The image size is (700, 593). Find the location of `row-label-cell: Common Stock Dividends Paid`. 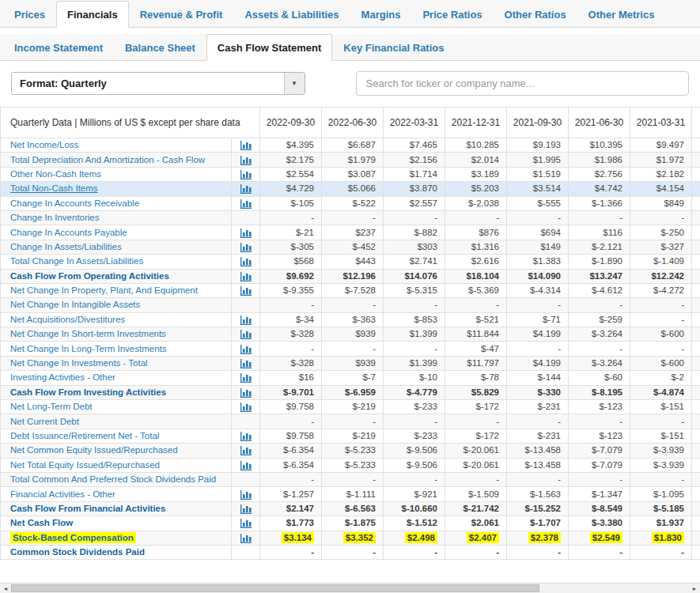

row-label-cell: Common Stock Dividends Paid is located at coordinates (116, 552).